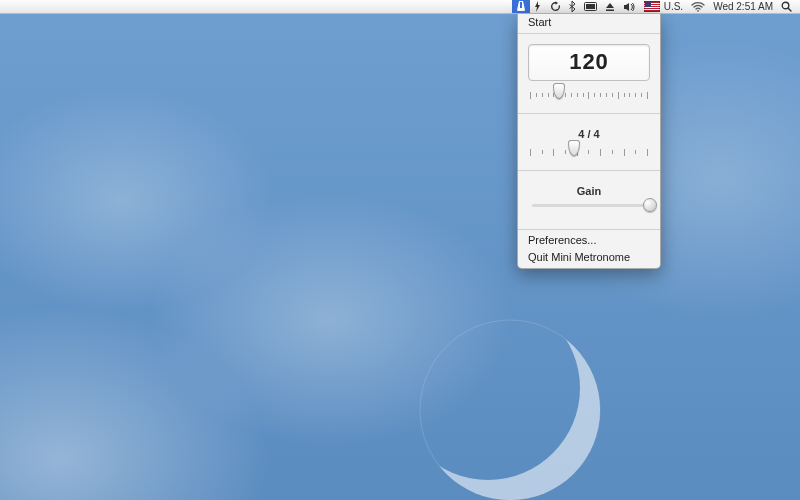 The image size is (800, 500). Describe the element at coordinates (676, 6) in the screenshot. I see `input-flag-label: U.S.` at that location.